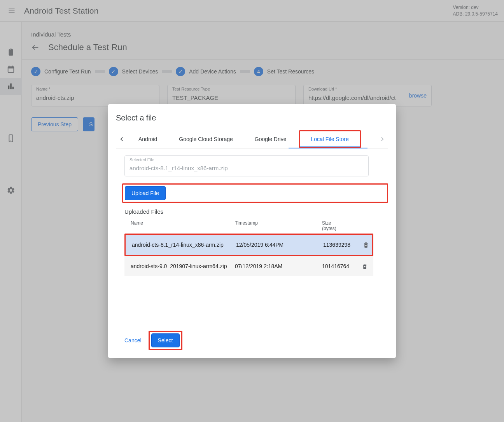 The width and height of the screenshot is (504, 422). Describe the element at coordinates (256, 211) in the screenshot. I see `uploaded-files-head: Uploaded Files` at that location.